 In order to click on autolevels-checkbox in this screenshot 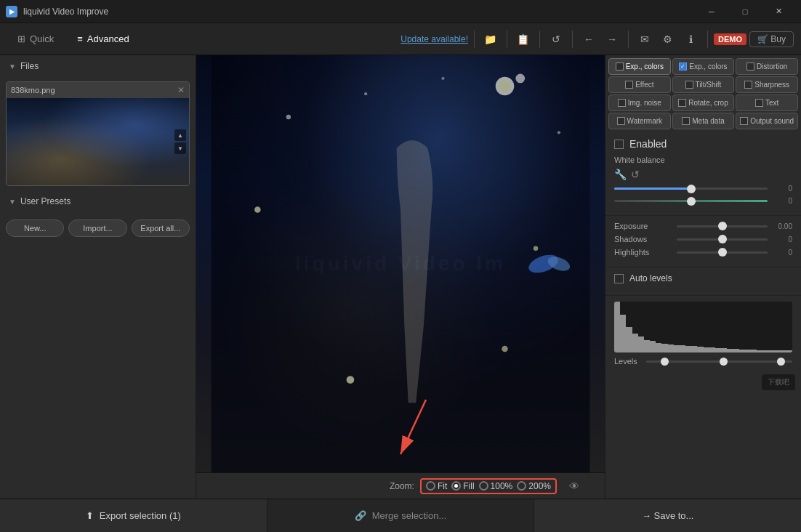, I will do `click(619, 279)`.